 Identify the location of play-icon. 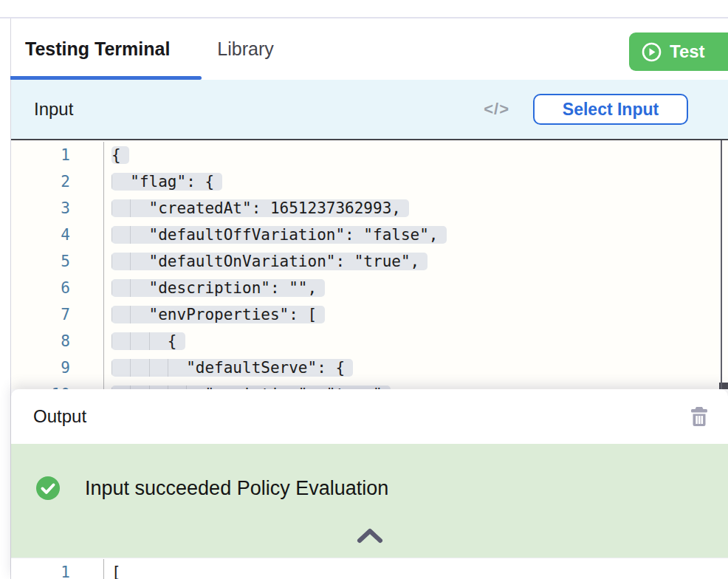
(651, 52).